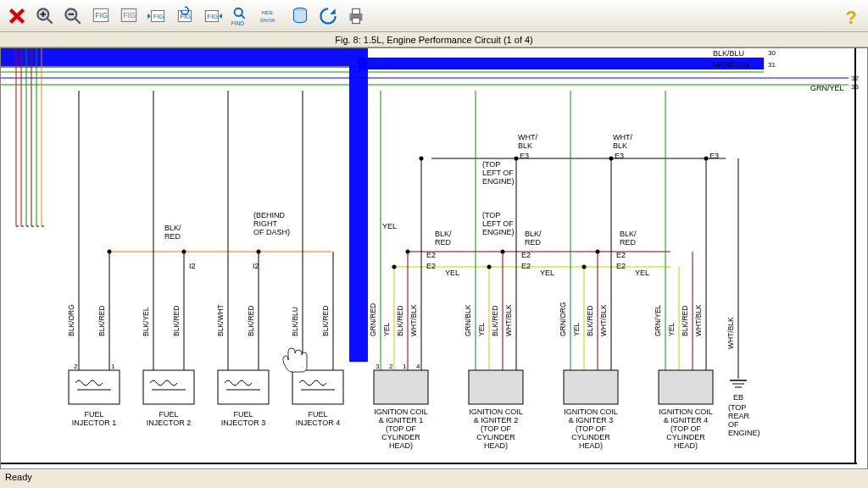 The image size is (868, 488). I want to click on fig-next-button: FIG, so click(213, 16).